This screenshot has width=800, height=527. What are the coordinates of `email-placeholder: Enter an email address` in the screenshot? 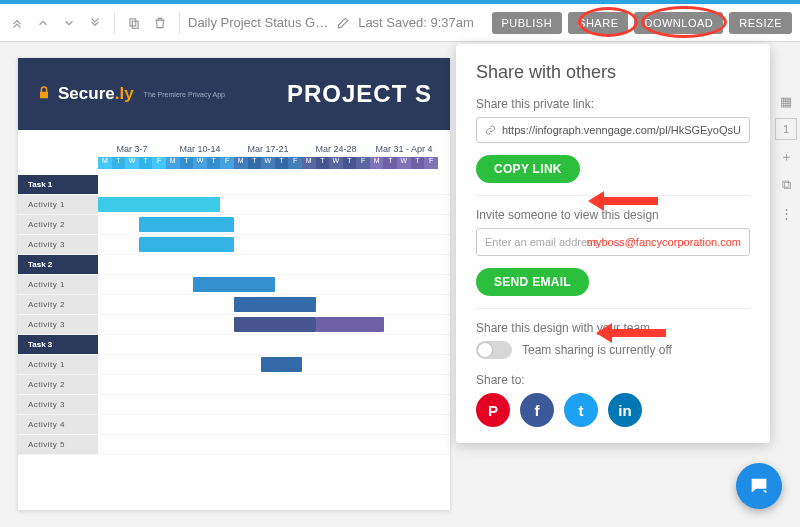 It's located at (542, 242).